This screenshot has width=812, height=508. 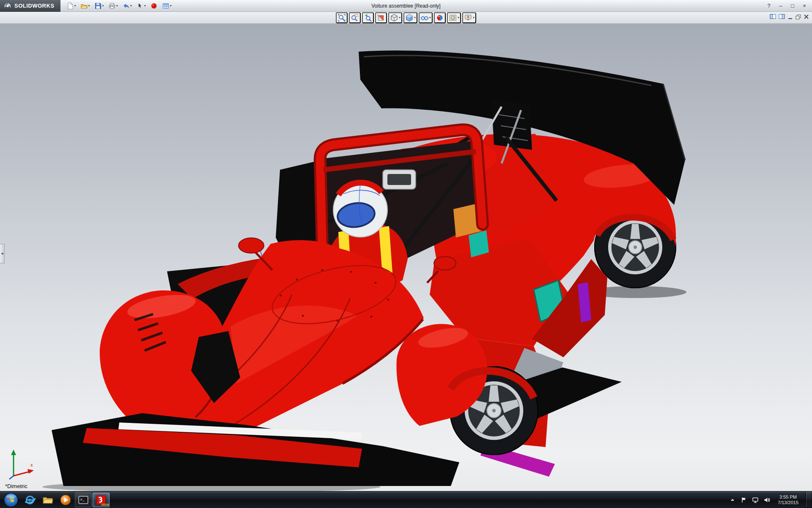 What do you see at coordinates (71, 6) in the screenshot?
I see `new-document-button: ▾` at bounding box center [71, 6].